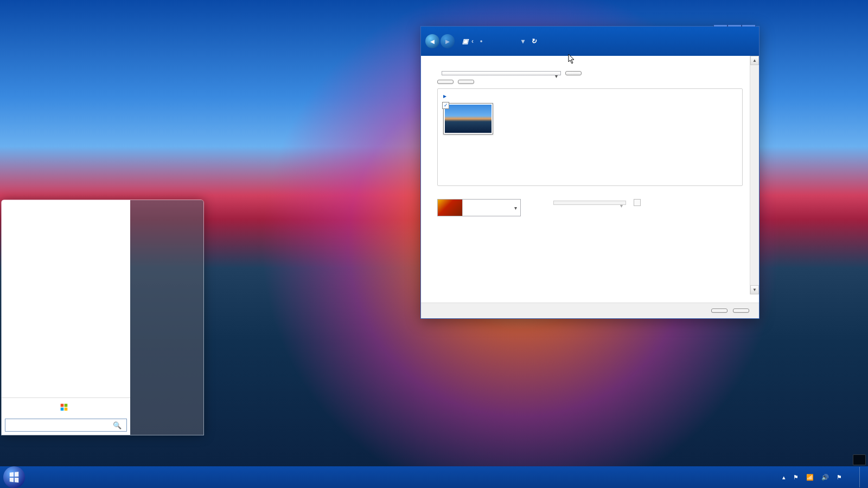 This screenshot has width=868, height=488. Describe the element at coordinates (501, 73) in the screenshot. I see `location-select` at that location.